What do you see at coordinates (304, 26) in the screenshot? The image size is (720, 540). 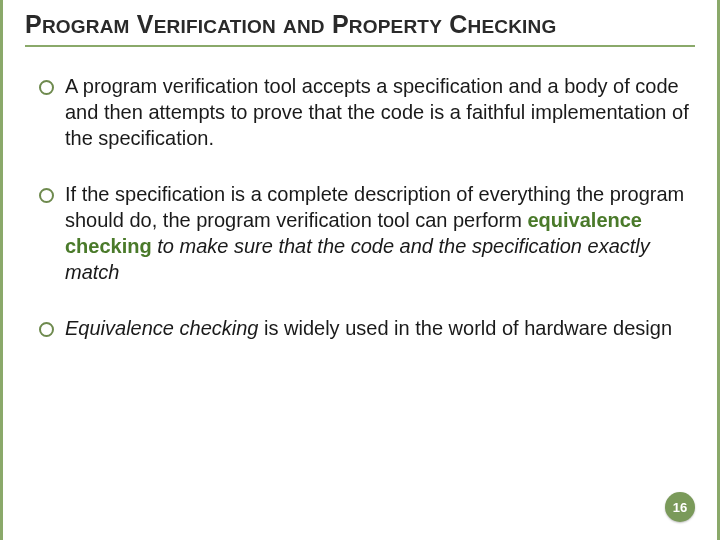 I see `title-word3: AND` at bounding box center [304, 26].